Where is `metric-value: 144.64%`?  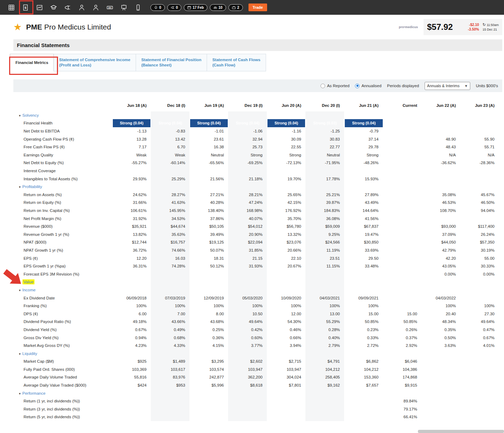 metric-value: 144.64% is located at coordinates (363, 211).